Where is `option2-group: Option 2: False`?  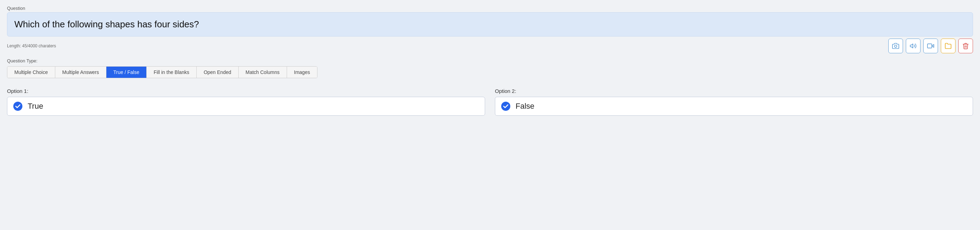 option2-group: Option 2: False is located at coordinates (734, 102).